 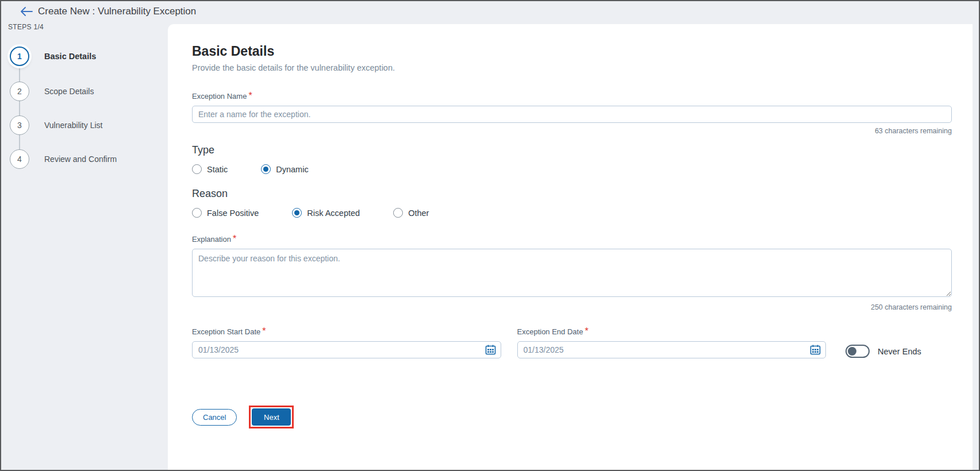 What do you see at coordinates (226, 332) in the screenshot?
I see `start-date-label: Exception Start Date` at bounding box center [226, 332].